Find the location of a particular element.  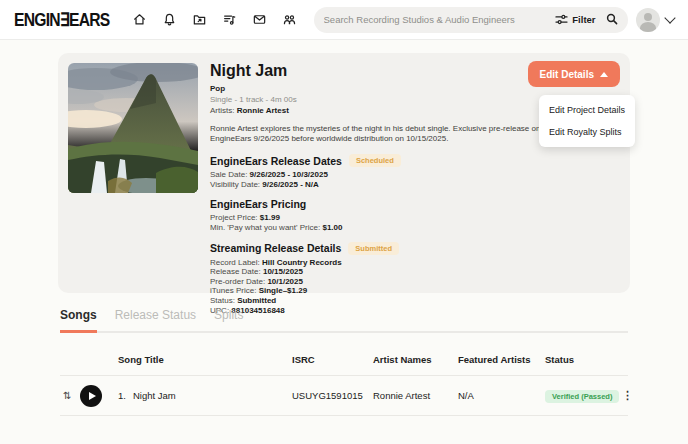

play-button is located at coordinates (91, 396).